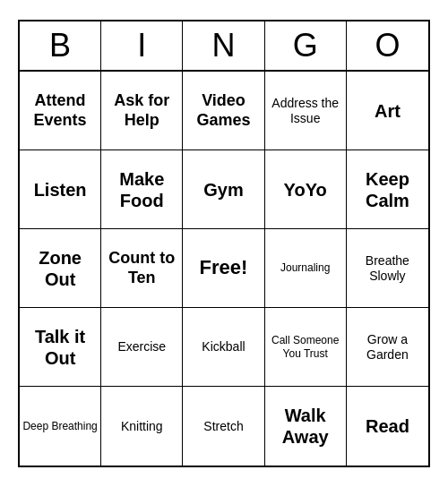 This screenshot has width=448, height=487. What do you see at coordinates (61, 347) in the screenshot?
I see `bingo-cell-15: Talk it Out` at bounding box center [61, 347].